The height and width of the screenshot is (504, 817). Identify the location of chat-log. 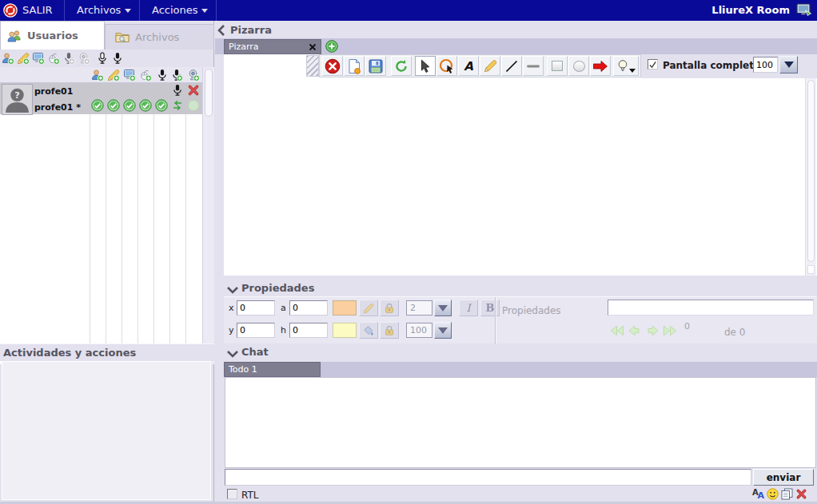
(520, 423).